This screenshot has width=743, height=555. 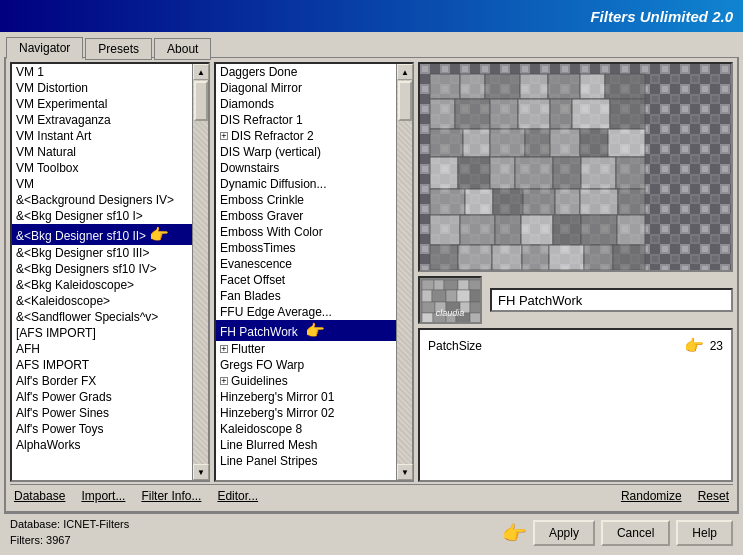 What do you see at coordinates (102, 333) in the screenshot?
I see `list-item: [AFS IMPORT]` at bounding box center [102, 333].